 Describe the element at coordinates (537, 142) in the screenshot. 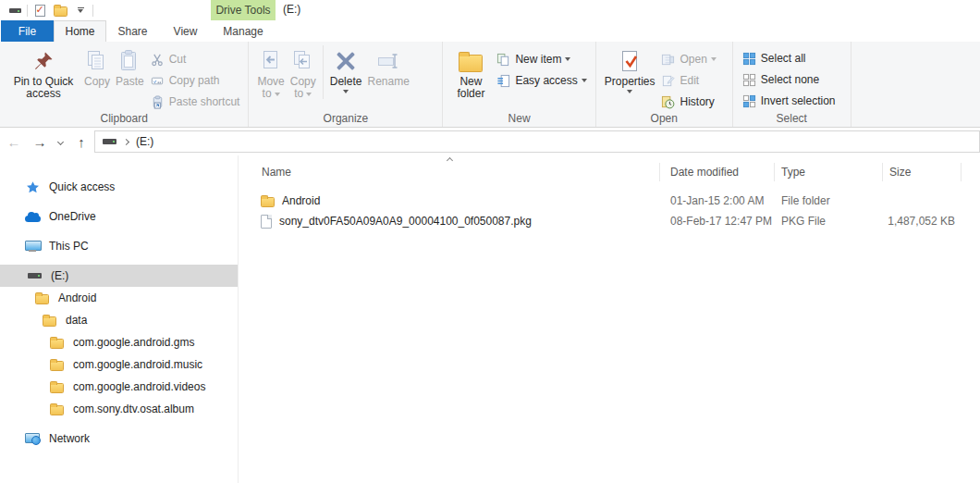

I see `address-breadcrumb: (E:)` at that location.